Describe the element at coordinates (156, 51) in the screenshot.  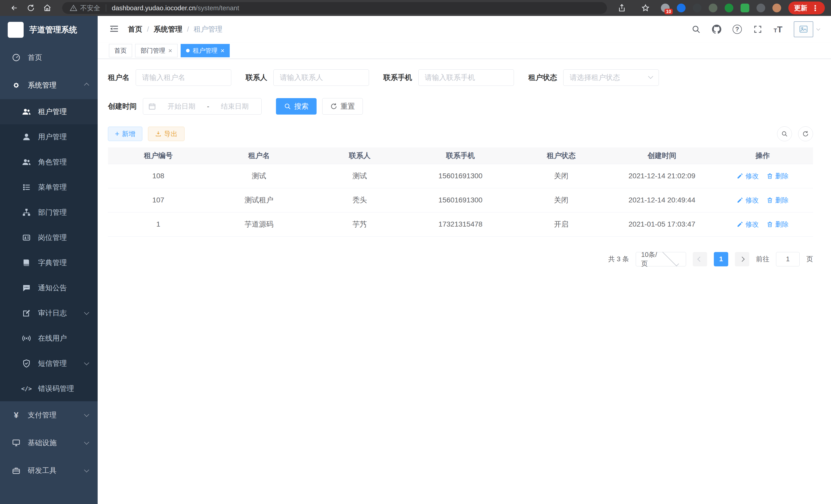
I see `tab-dept: 部门管理 ×` at that location.